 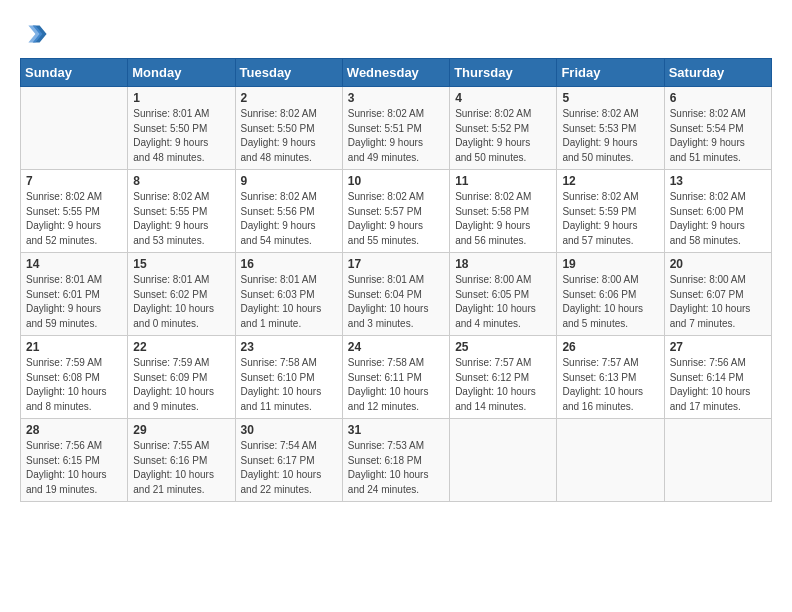 What do you see at coordinates (396, 34) in the screenshot?
I see `page-header` at bounding box center [396, 34].